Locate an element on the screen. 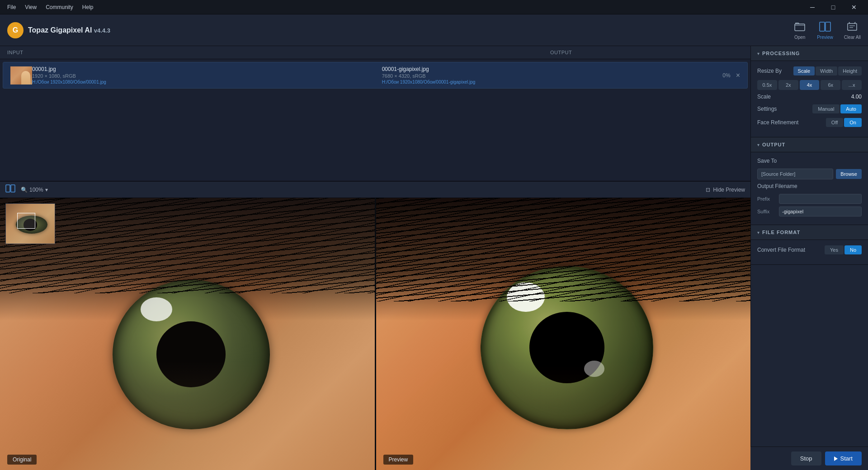  clear-all-label: Clear All is located at coordinates (853, 37).